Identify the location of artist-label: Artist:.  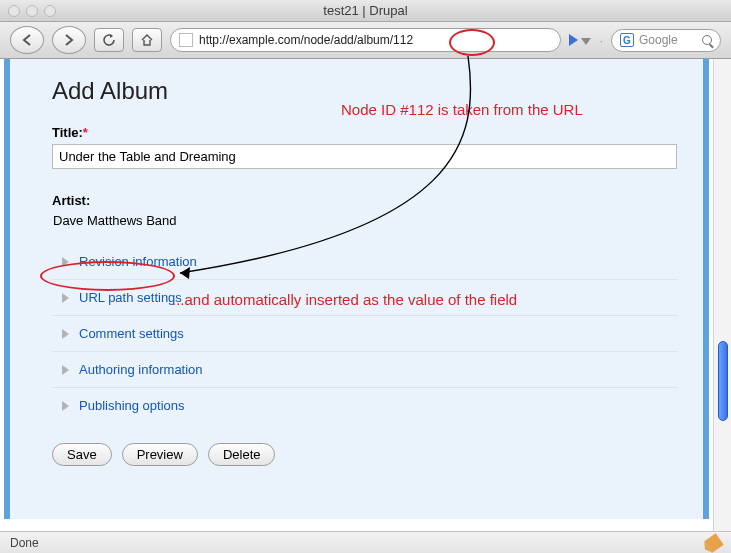
(364, 200).